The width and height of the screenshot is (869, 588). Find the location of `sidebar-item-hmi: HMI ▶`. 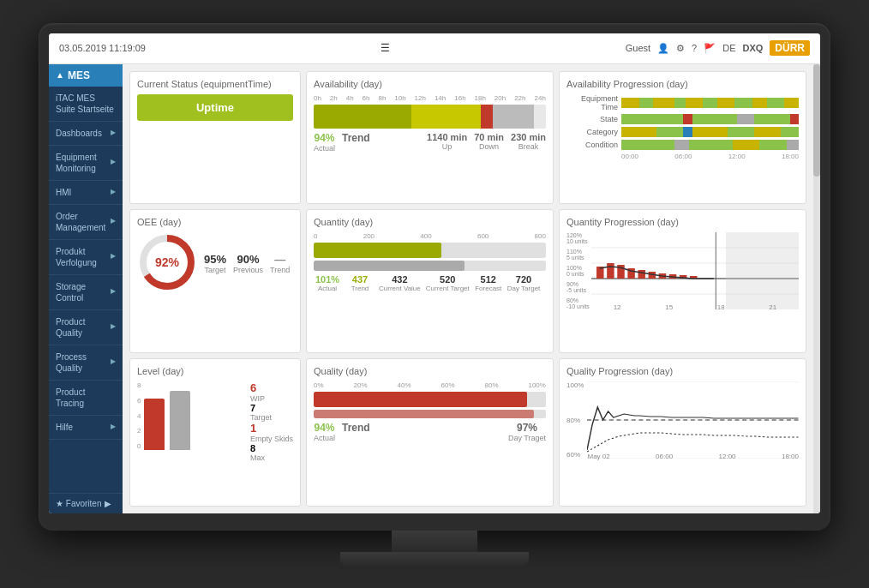

sidebar-item-hmi: HMI ▶ is located at coordinates (86, 193).